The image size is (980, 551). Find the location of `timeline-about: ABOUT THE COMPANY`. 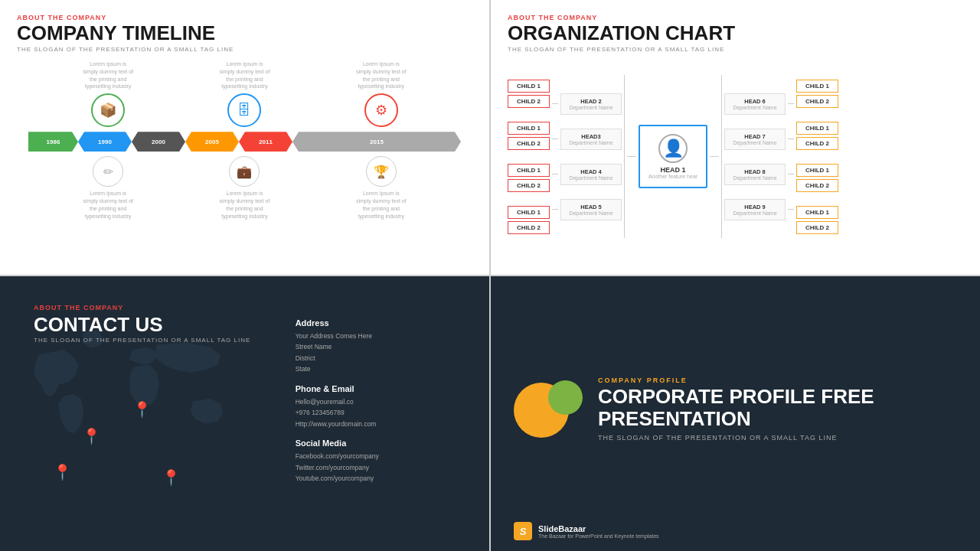

timeline-about: ABOUT THE COMPANY is located at coordinates (245, 18).